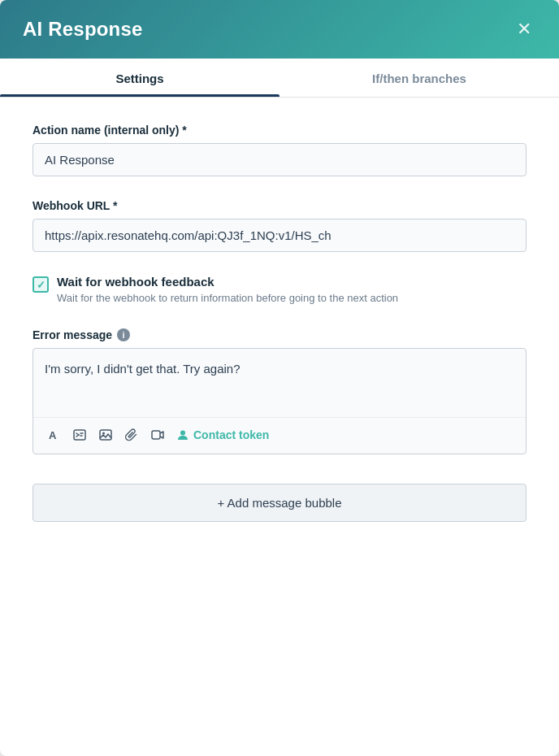 Image resolution: width=559 pixels, height=756 pixels. Describe the element at coordinates (124, 335) in the screenshot. I see `info-icon: i` at that location.